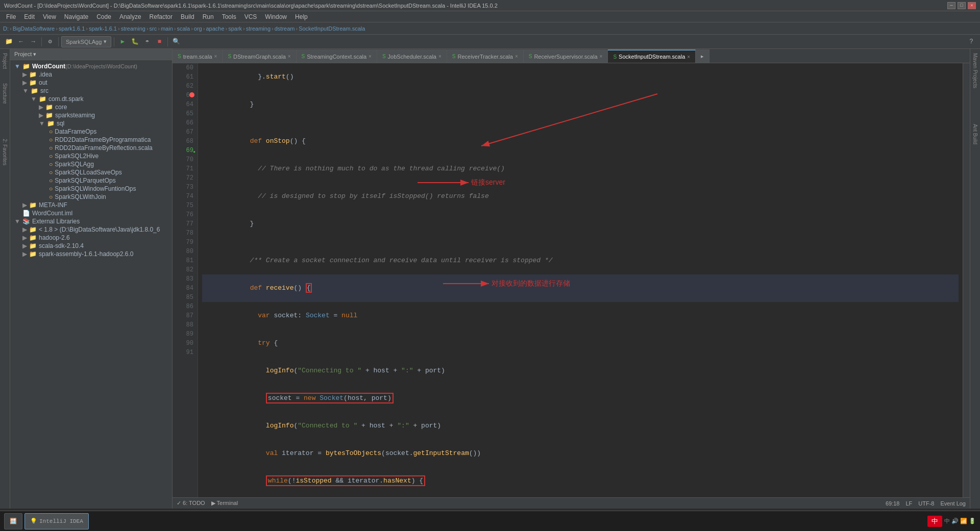  I want to click on menu-analyze: Analyze, so click(131, 17).